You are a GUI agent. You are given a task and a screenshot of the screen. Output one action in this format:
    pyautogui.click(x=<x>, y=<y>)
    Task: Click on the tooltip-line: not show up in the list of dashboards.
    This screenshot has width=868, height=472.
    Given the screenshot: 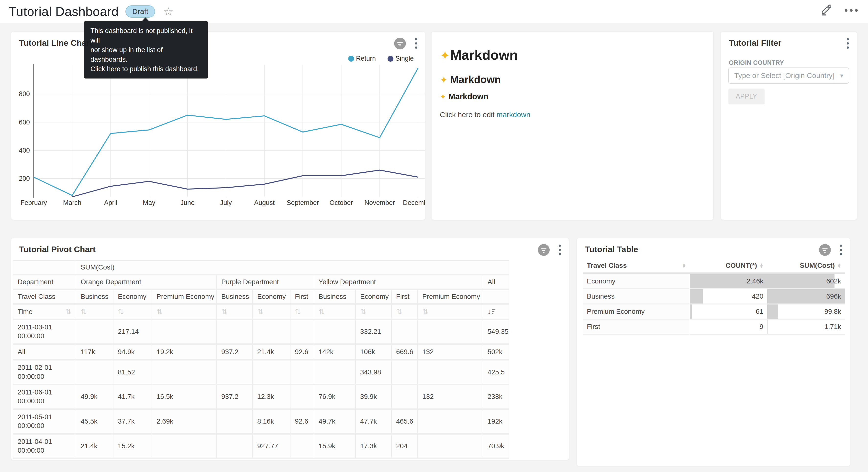 What is the action you would take?
    pyautogui.click(x=146, y=55)
    